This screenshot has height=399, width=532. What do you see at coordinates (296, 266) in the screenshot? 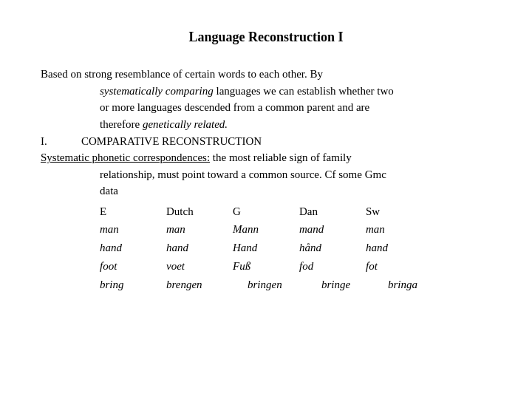
I see `table-row: foot voet Fuß fod fot` at bounding box center [296, 266].